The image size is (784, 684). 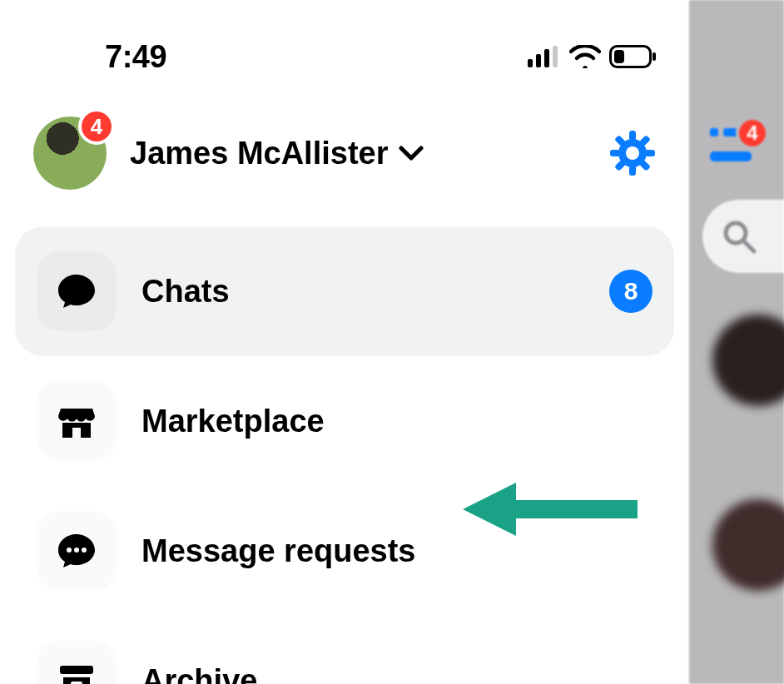 What do you see at coordinates (77, 291) in the screenshot?
I see `chat-icon` at bounding box center [77, 291].